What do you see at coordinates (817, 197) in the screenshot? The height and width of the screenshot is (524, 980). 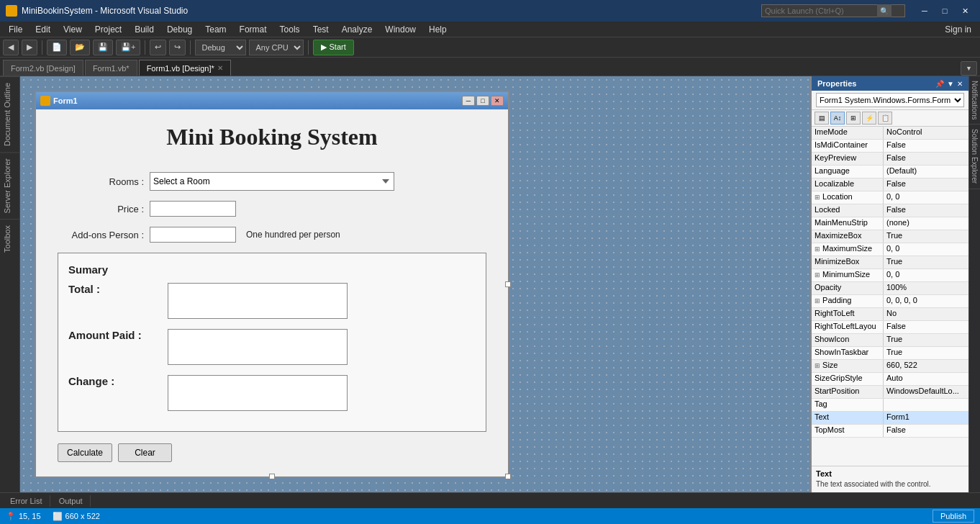 I see `location-expand: ⊞` at bounding box center [817, 197].